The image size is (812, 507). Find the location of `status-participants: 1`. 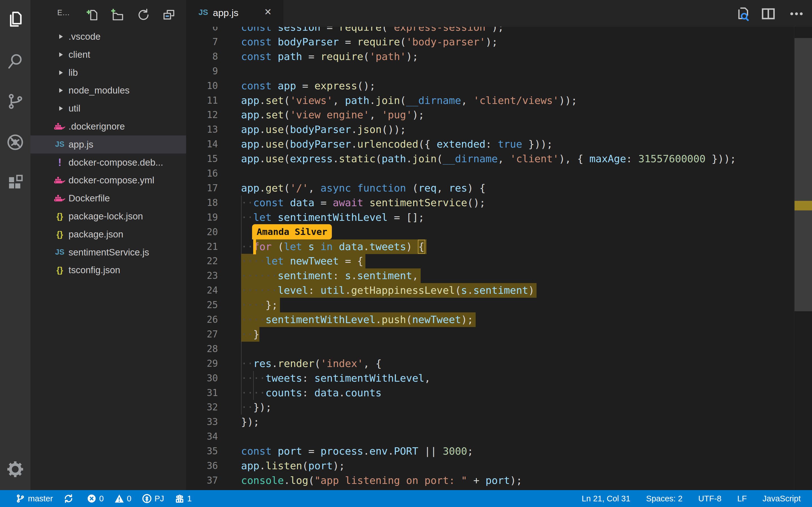

status-participants: 1 is located at coordinates (183, 499).